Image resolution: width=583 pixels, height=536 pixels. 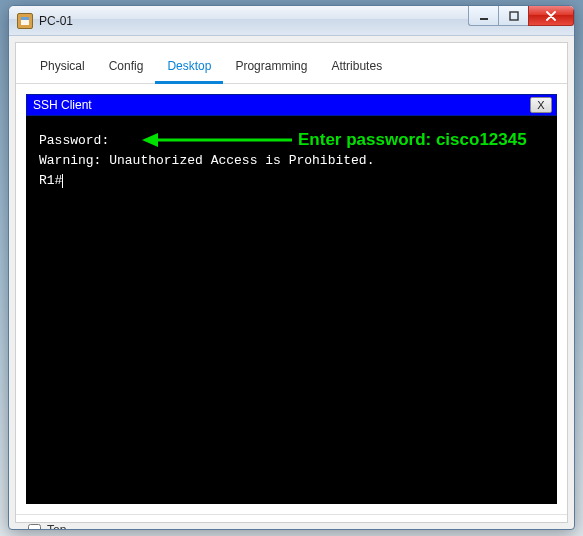 I want to click on ssh-close-button: X, so click(x=541, y=105).